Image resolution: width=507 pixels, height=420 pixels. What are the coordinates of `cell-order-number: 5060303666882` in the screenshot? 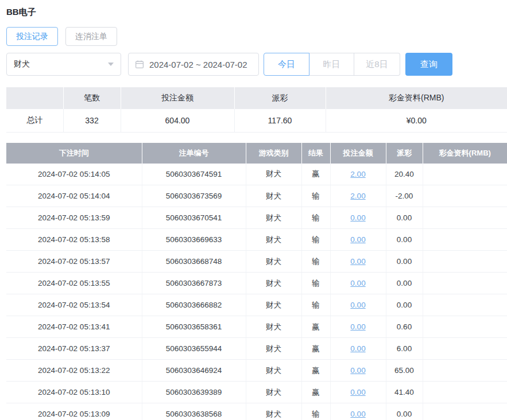 It's located at (194, 305).